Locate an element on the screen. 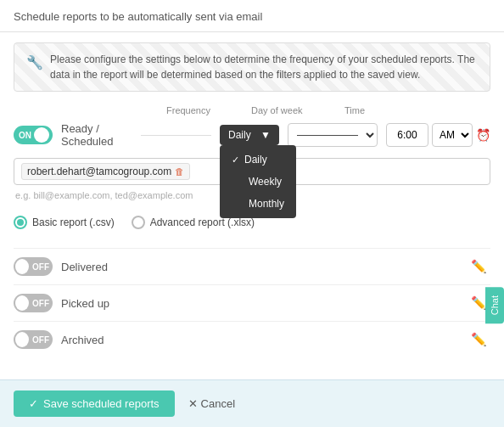  schedule-toggle: ON is located at coordinates (33, 135).